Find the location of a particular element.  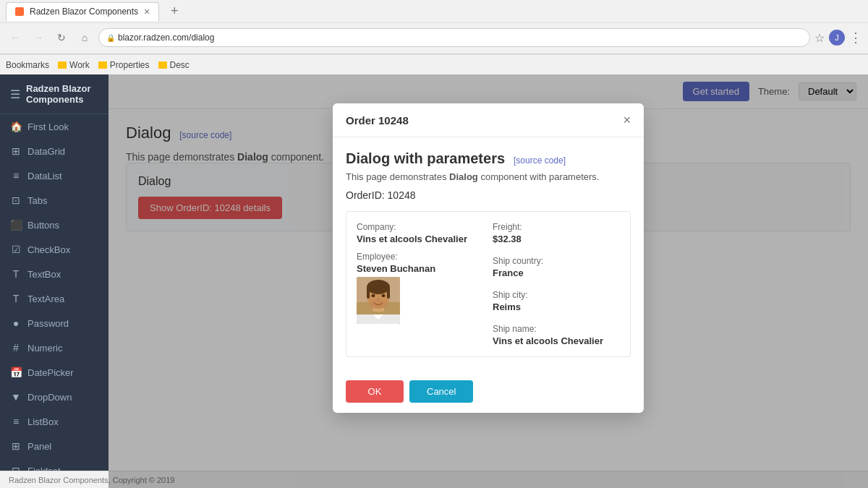

listbox-icon: ≡ is located at coordinates (16, 421).